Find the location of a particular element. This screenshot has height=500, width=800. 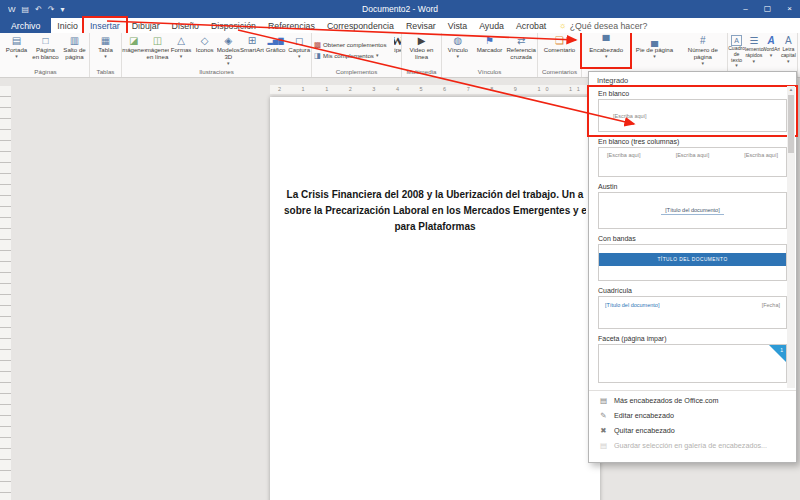

document-title: La Crisis Financiera del 2008 y la Uberi… is located at coordinates (435, 212).